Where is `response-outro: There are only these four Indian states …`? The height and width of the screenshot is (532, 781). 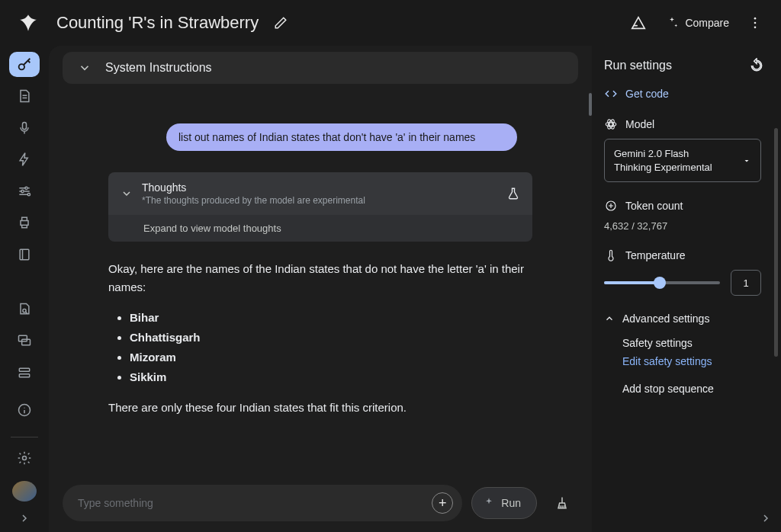 response-outro: There are only these four Indian states … is located at coordinates (320, 408).